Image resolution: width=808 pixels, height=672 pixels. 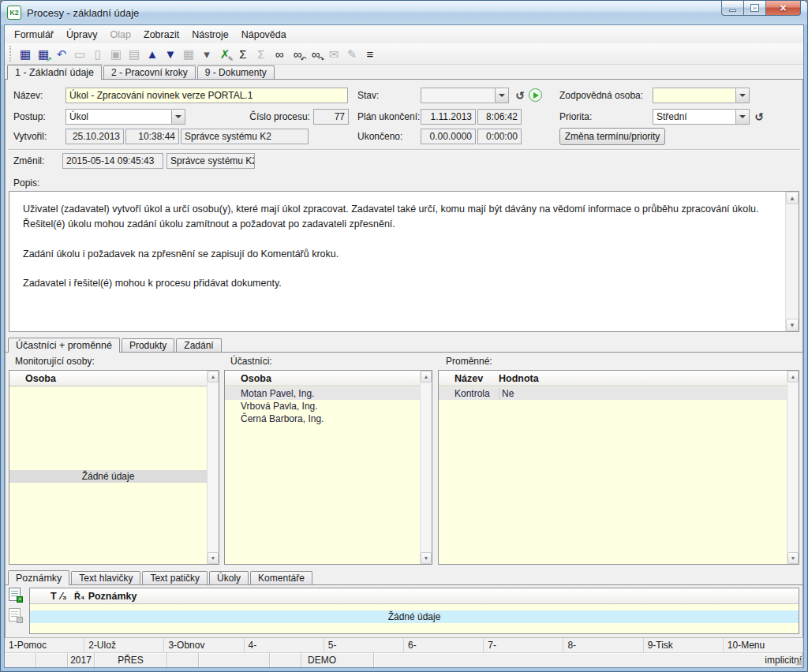 I want to click on function-key: 5-, so click(x=365, y=645).